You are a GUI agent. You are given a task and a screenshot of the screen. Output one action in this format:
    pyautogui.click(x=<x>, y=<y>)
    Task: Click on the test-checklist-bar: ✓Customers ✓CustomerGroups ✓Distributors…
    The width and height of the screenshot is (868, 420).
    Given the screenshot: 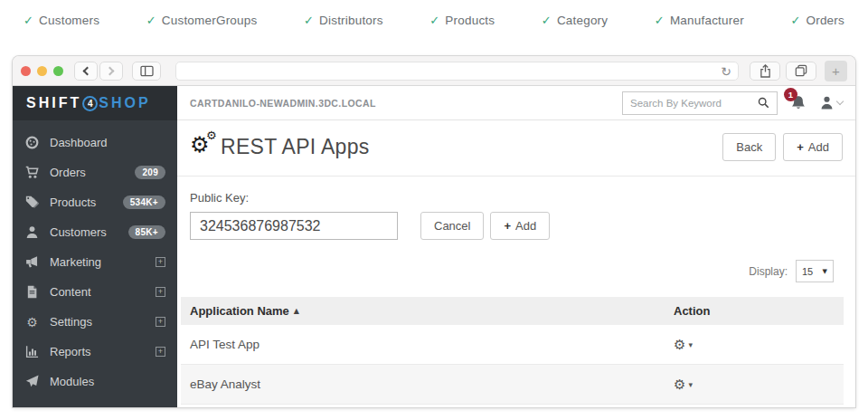 What is the action you would take?
    pyautogui.click(x=434, y=20)
    